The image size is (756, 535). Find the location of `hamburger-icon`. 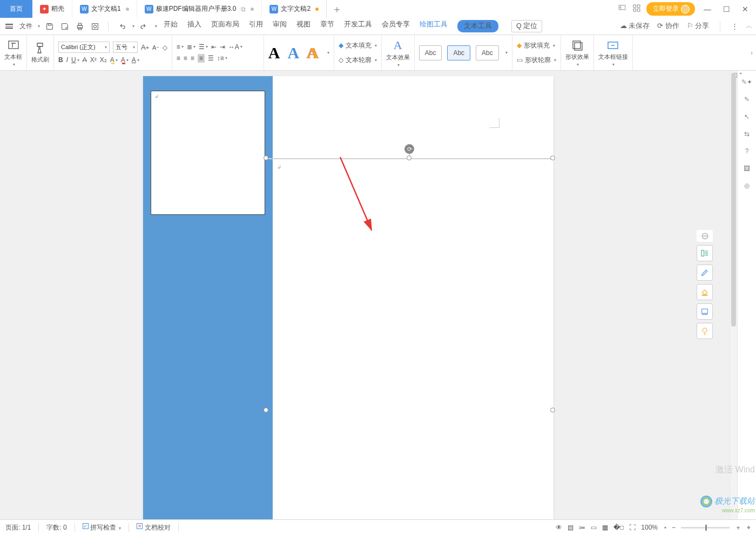

hamburger-icon is located at coordinates (9, 26).